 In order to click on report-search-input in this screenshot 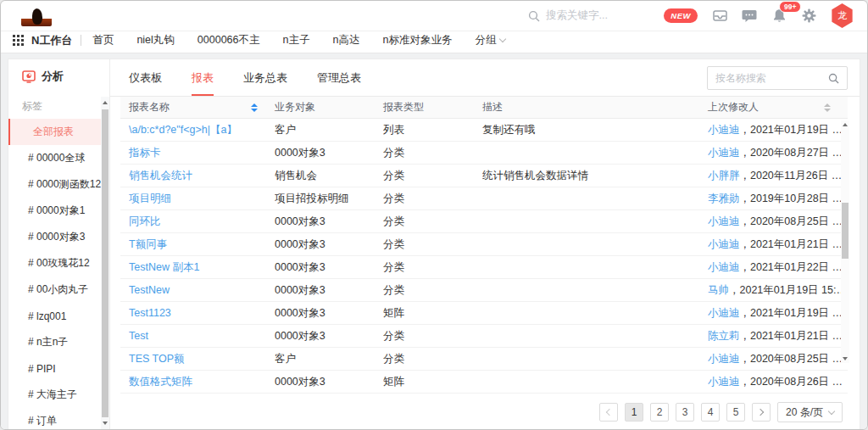, I will do `click(771, 78)`.